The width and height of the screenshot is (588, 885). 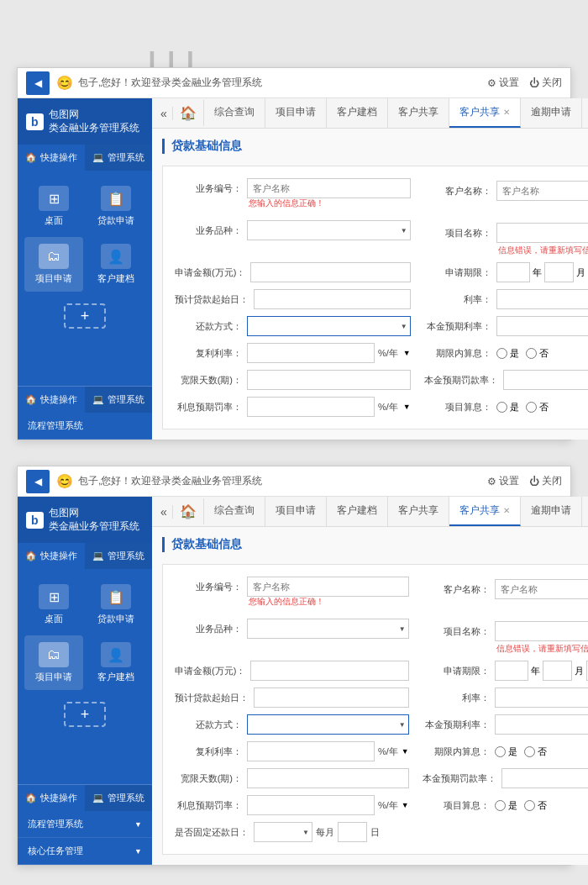 I want to click on s2-tab-overdue: 逾期申请, so click(x=551, y=511).